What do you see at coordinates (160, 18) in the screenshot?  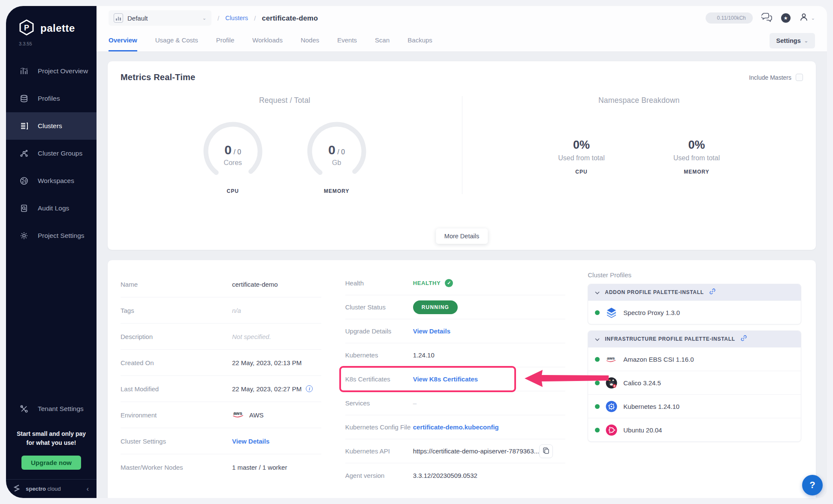 I see `project-selector: Default ⌄` at bounding box center [160, 18].